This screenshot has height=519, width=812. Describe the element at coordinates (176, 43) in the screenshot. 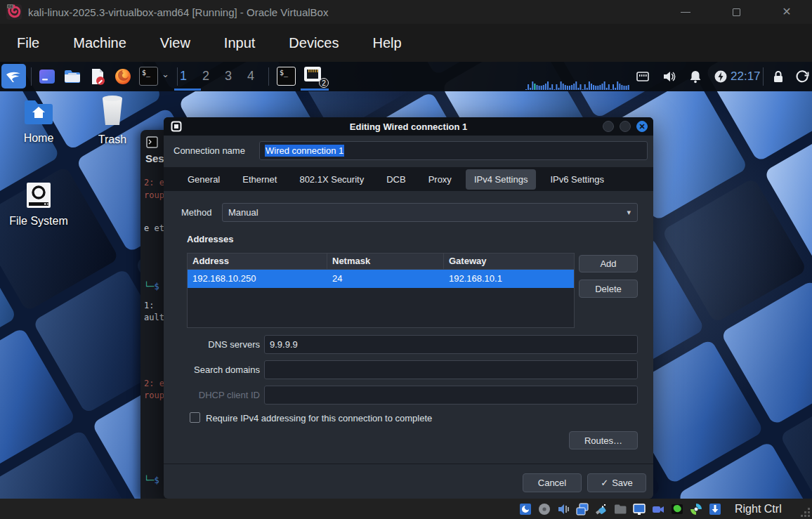

I see `menu-view: View` at that location.